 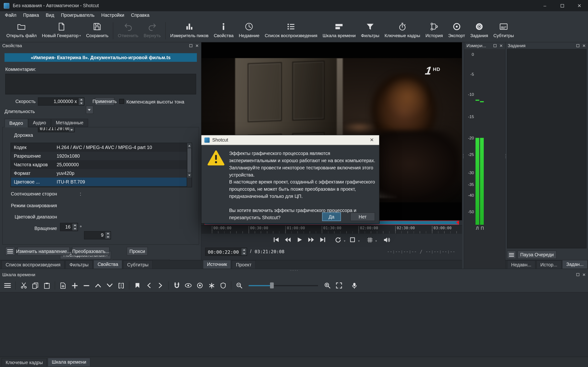 What do you see at coordinates (224, 31) in the screenshot?
I see `properties-button: Свойства` at bounding box center [224, 31].